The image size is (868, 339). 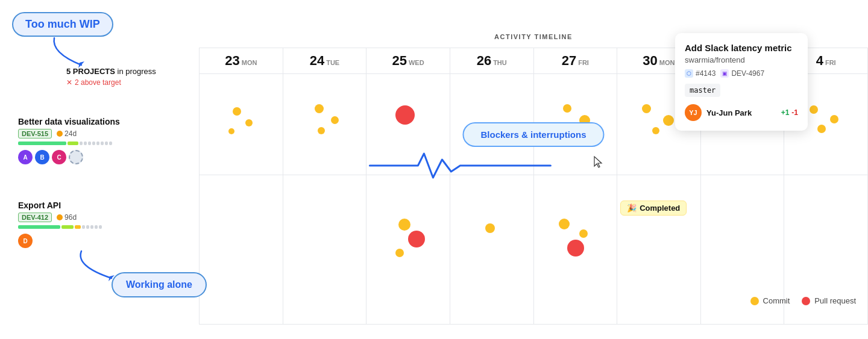 What do you see at coordinates (741, 113) in the screenshot?
I see `tooltip-user: YJ Yu-Jun Park +1 -1` at bounding box center [741, 113].